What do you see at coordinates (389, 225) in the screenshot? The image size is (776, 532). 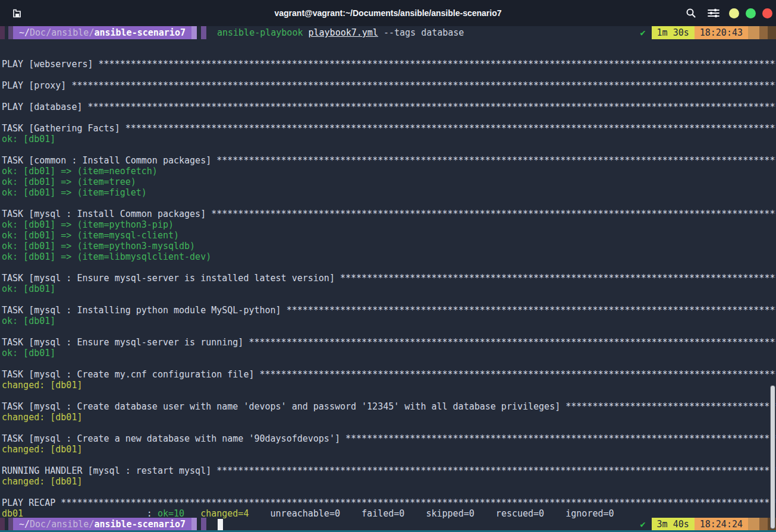 I see `terminal-line: ok: [db01] => (item=python3-pip)` at bounding box center [389, 225].